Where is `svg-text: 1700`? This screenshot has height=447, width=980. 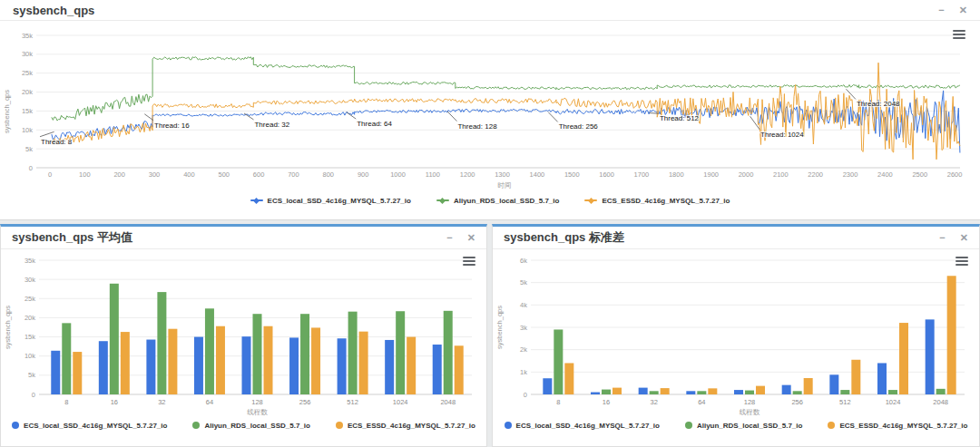 svg-text: 1700 is located at coordinates (642, 174).